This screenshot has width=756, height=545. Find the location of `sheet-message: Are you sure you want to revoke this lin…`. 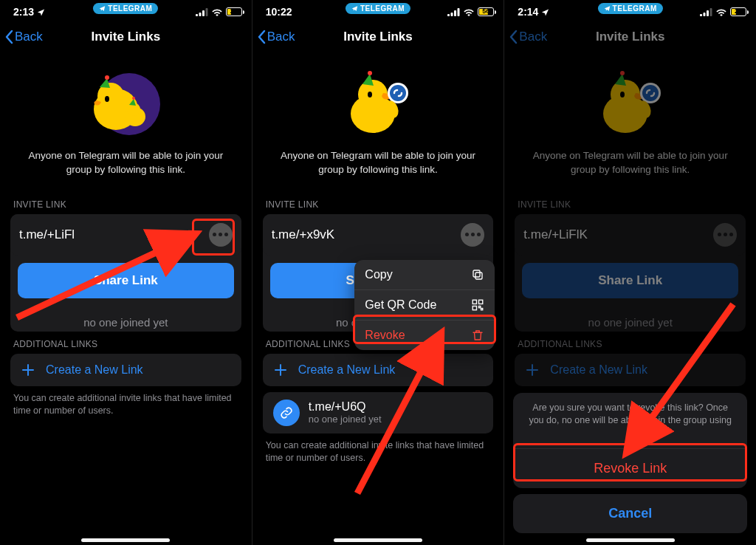

sheet-message: Are you sure you want to revoke this lin… is located at coordinates (630, 421).